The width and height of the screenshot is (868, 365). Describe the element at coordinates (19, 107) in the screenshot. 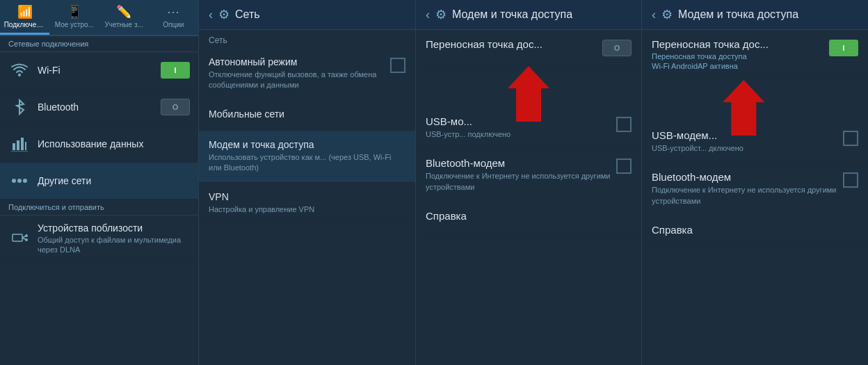

I see `bluetooth-icon` at that location.